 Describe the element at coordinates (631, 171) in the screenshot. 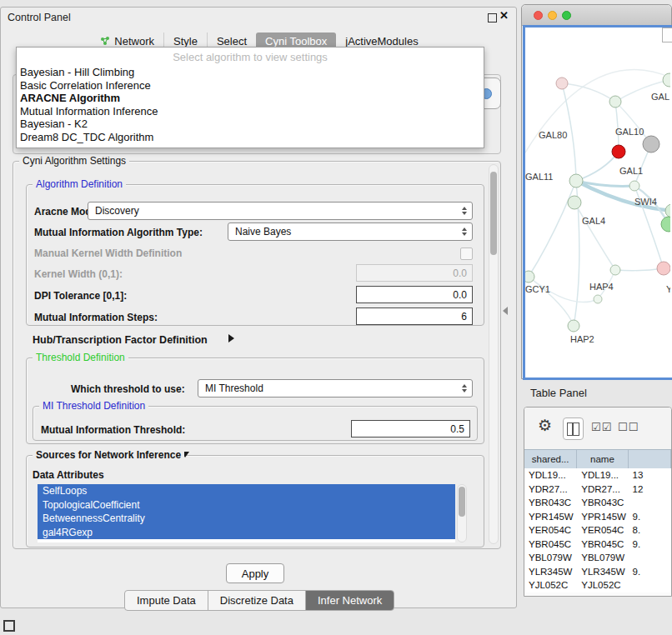

I see `node-label: GAL1` at that location.